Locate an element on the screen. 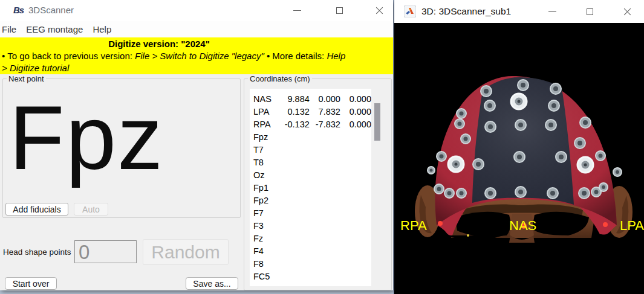 The image size is (644, 294). menubar: File EEG montage Help is located at coordinates (197, 29).